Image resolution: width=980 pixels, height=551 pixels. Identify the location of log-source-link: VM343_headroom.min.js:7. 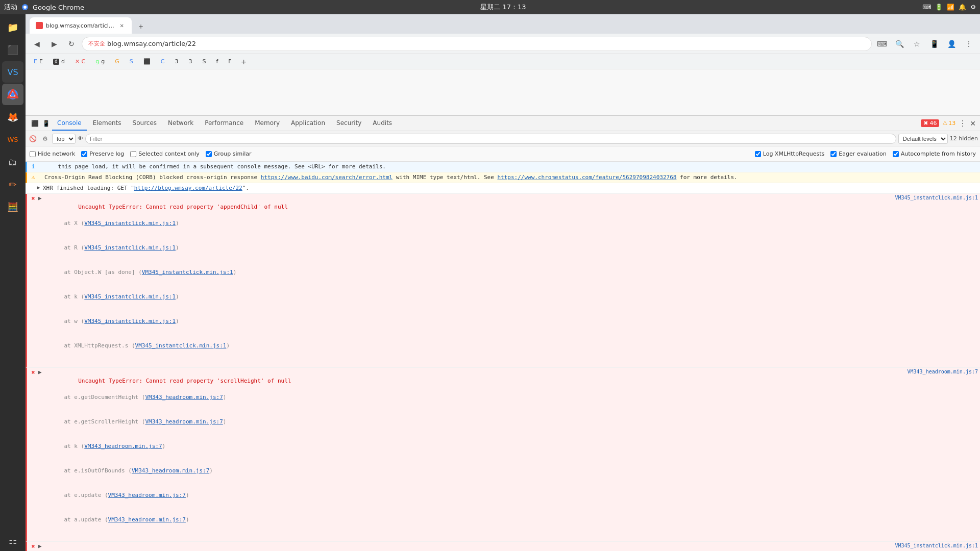
(941, 371).